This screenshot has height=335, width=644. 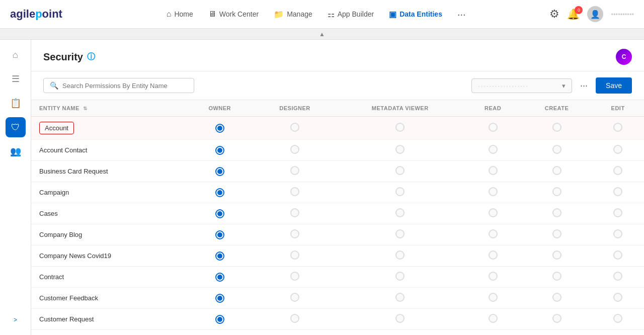 I want to click on table-row: Campaign, so click(x=338, y=193).